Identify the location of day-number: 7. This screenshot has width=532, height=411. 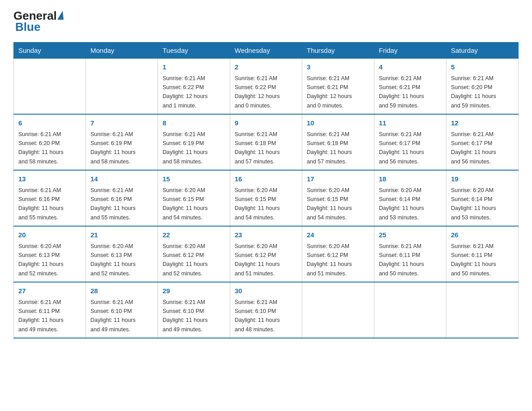
(122, 124).